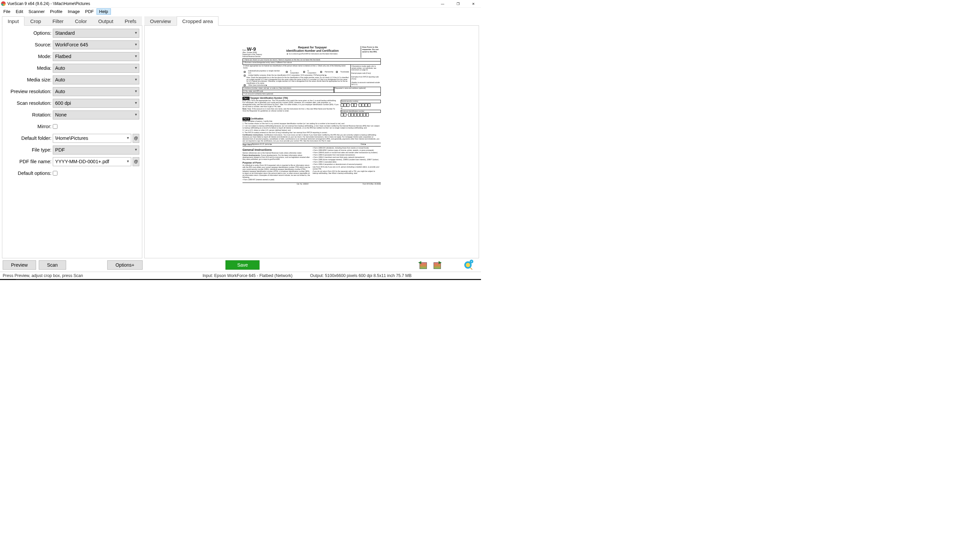 Image resolution: width=962 pixels, height=560 pixels. I want to click on default-options-checkbox, so click(55, 173).